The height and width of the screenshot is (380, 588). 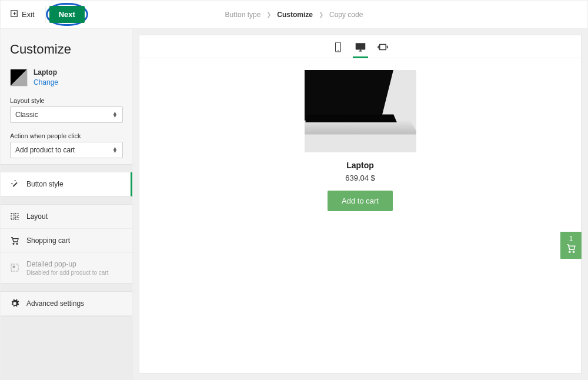 What do you see at coordinates (19, 78) in the screenshot?
I see `product-thumbnail` at bounding box center [19, 78].